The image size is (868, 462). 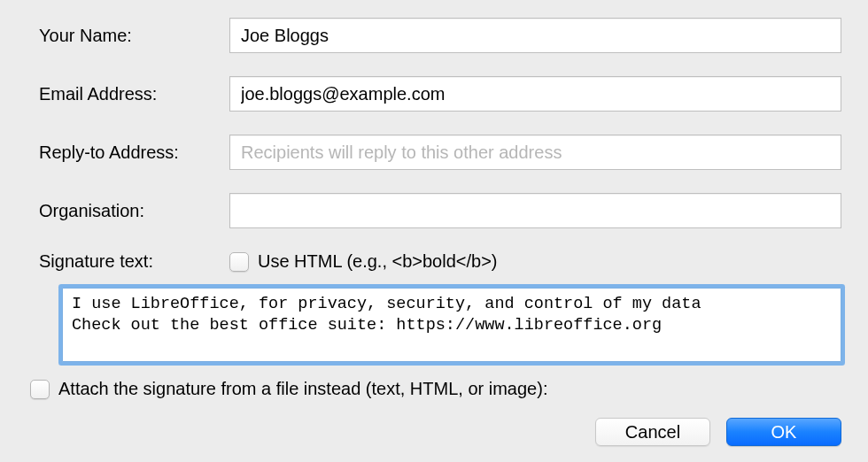 What do you see at coordinates (440, 211) in the screenshot?
I see `row-organisation: Organisation:` at bounding box center [440, 211].